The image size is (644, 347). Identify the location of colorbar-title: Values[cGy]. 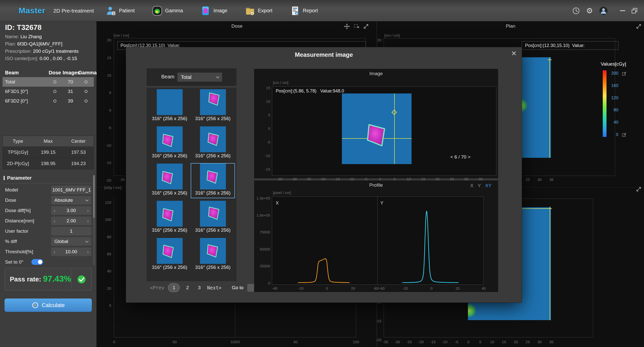
(613, 64).